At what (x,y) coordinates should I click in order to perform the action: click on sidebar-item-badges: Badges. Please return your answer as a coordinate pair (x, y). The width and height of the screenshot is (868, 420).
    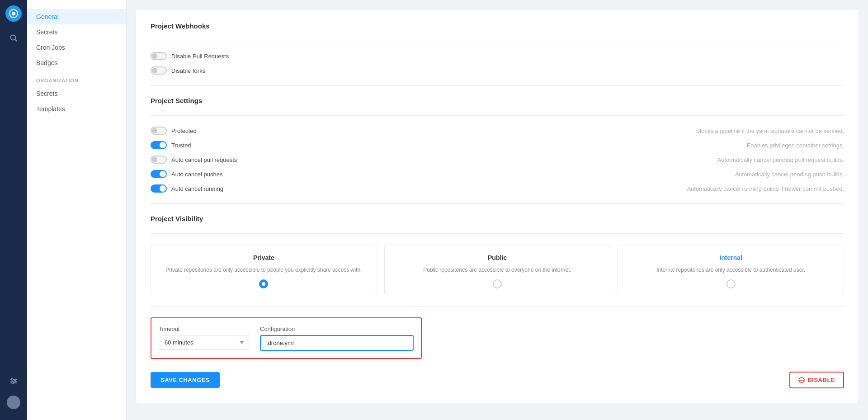
    Looking at the image, I should click on (77, 63).